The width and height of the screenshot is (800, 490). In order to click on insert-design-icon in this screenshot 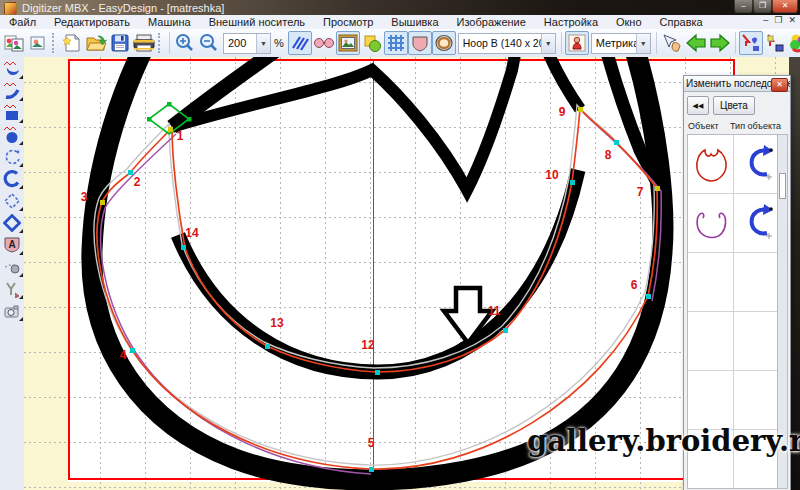, I will do `click(14, 43)`.